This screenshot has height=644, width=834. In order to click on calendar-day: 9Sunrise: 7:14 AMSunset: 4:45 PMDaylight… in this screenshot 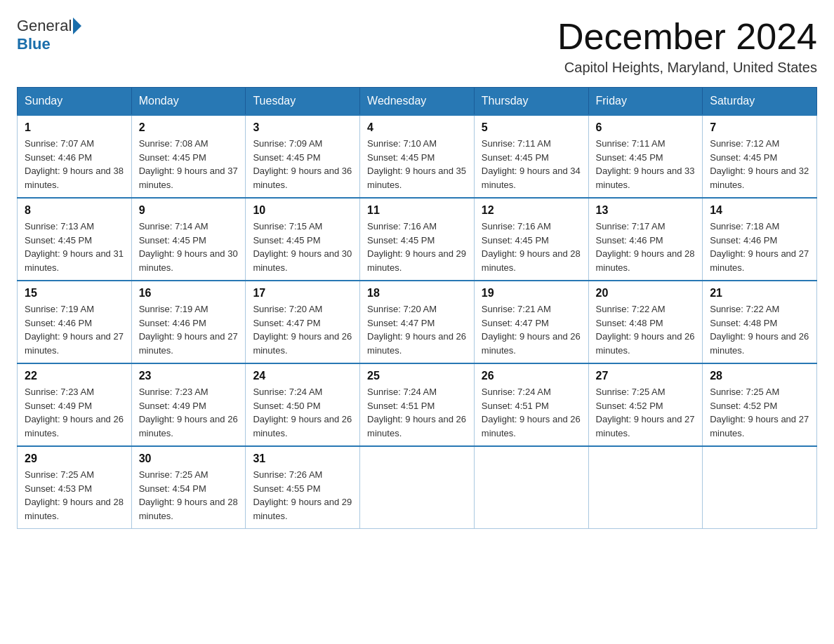, I will do `click(188, 239)`.